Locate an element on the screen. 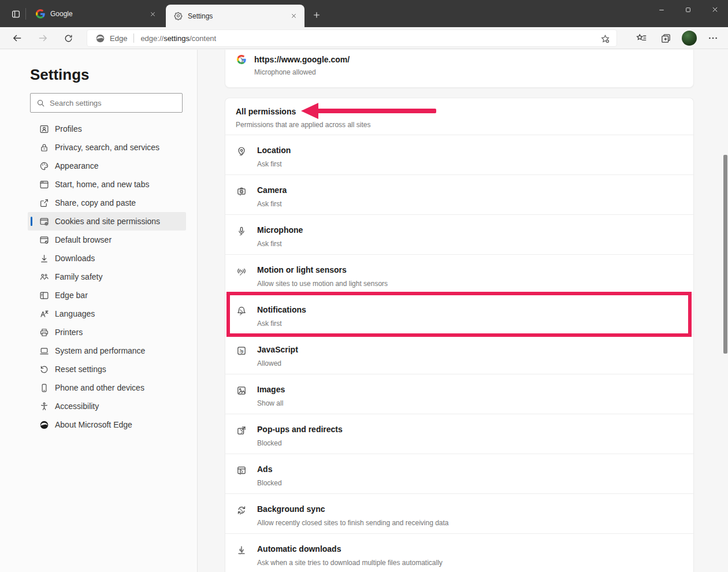 This screenshot has height=572, width=728. google-favicon is located at coordinates (40, 14).